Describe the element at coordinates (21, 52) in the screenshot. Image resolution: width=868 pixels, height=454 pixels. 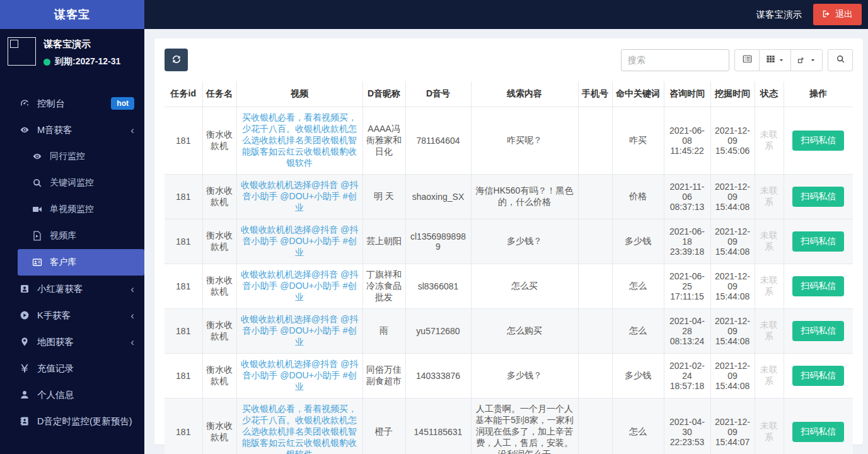
I see `avatar` at that location.